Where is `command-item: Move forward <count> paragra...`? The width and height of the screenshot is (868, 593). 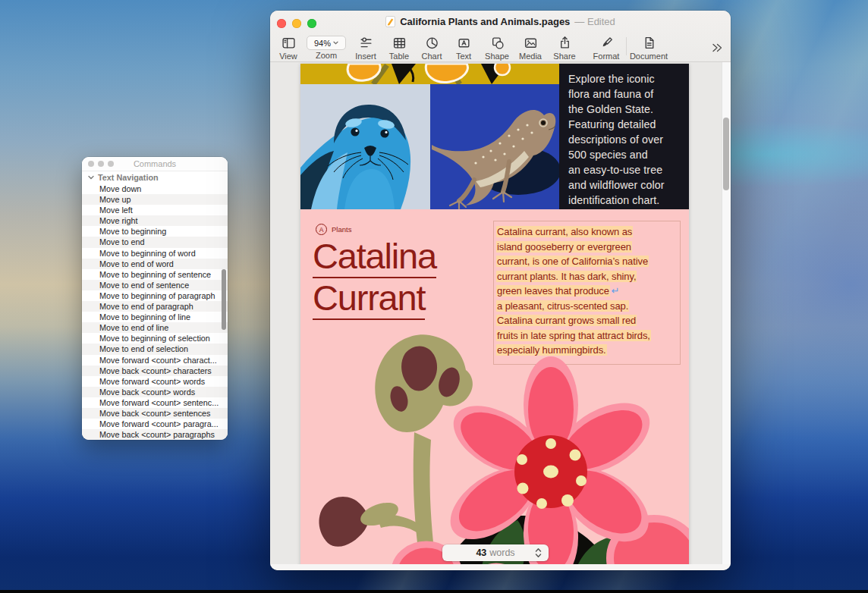
command-item: Move forward <count> paragra... is located at coordinates (155, 424).